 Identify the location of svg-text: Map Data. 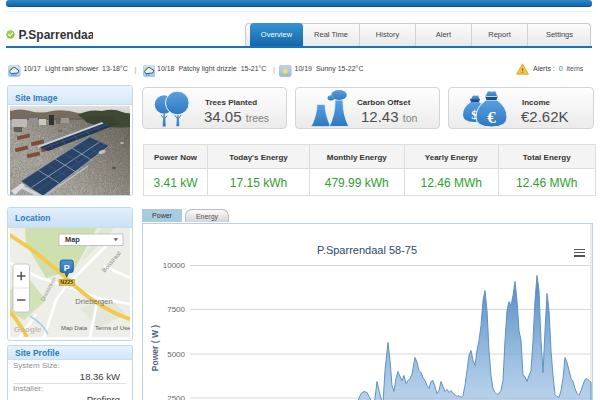
(74, 328).